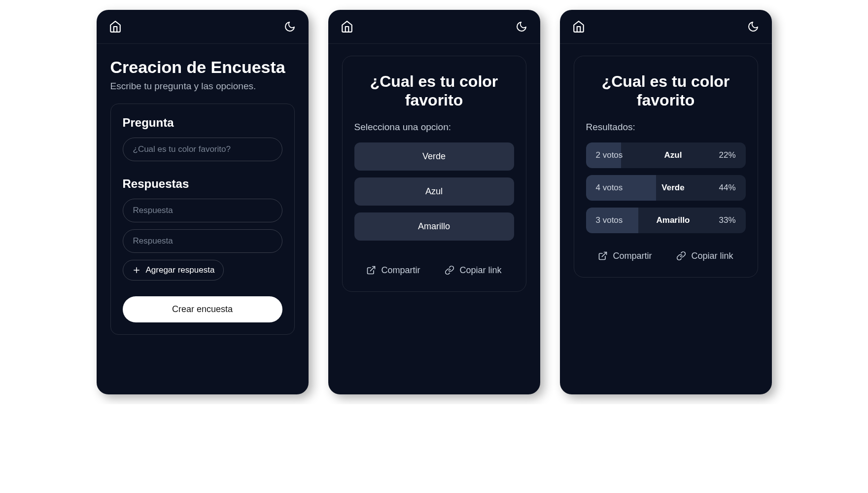  I want to click on results-card: ¿Cual es tu color favorito Resultados: 2…, so click(666, 167).